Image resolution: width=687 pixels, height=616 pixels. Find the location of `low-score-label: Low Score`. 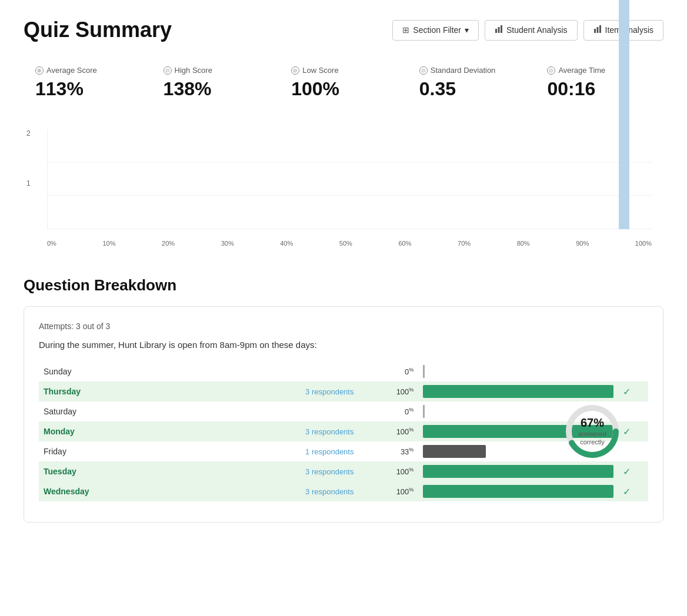

low-score-label: Low Score is located at coordinates (320, 71).